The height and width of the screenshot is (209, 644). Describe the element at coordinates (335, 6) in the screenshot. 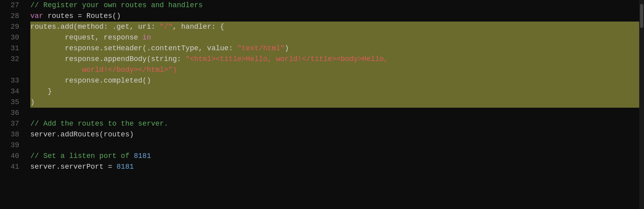

I see `code-line-27: // Register your own routes and handlers` at that location.